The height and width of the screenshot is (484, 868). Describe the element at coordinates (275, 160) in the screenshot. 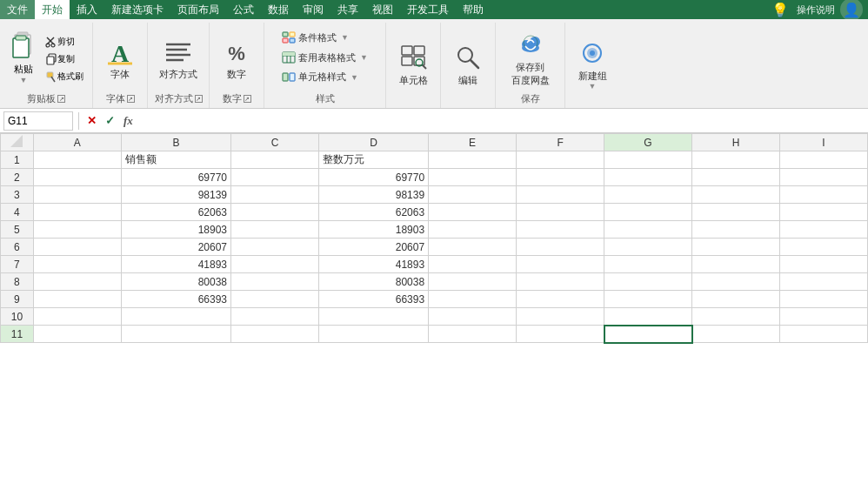

I see `cell-c1` at that location.